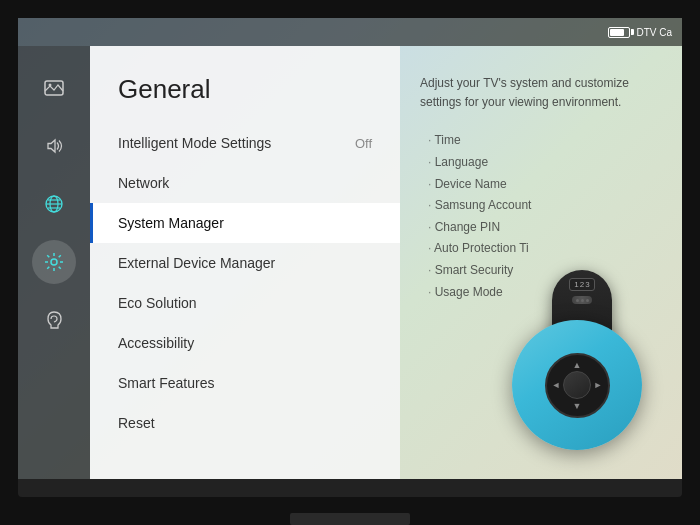  Describe the element at coordinates (541, 141) in the screenshot. I see `info-list-item: Time` at that location.